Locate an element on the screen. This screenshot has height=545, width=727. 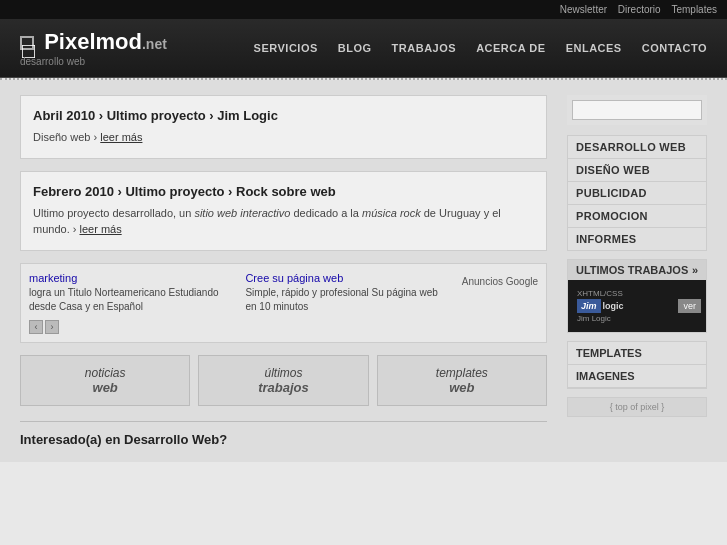
header: □ Pixelmod.net desarrollo web SERVICIOS … is located at coordinates (364, 48).